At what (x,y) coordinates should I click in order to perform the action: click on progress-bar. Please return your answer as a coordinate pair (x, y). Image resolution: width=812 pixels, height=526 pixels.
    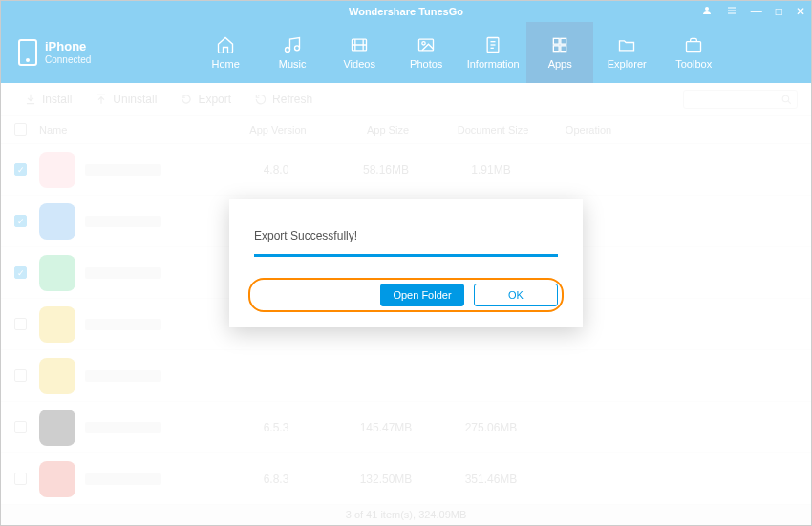
    Looking at the image, I should click on (406, 256).